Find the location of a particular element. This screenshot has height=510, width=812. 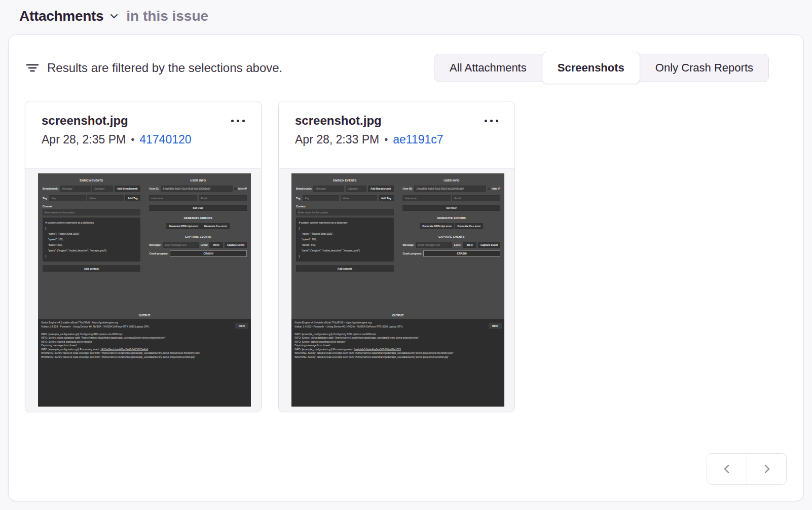

chevron-left-icon is located at coordinates (727, 469).